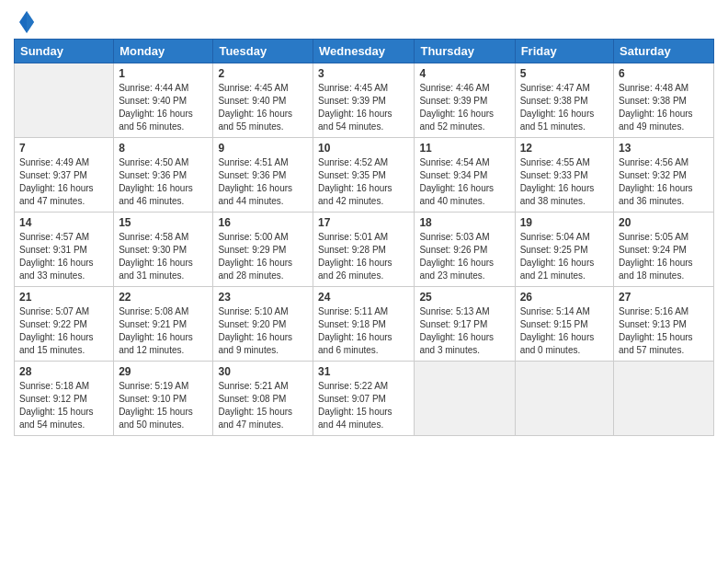  Describe the element at coordinates (263, 297) in the screenshot. I see `day-number: 23` at that location.